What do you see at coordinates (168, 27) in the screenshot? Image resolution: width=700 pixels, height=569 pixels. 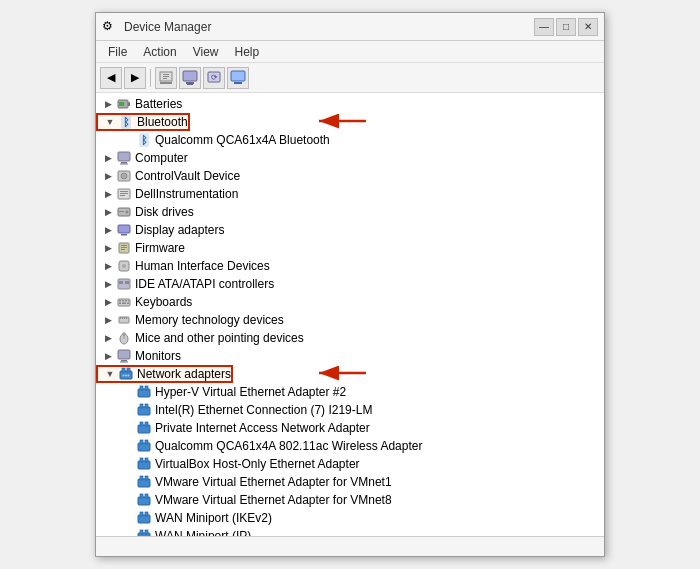 I see `window-title: Device Manager` at bounding box center [168, 27].